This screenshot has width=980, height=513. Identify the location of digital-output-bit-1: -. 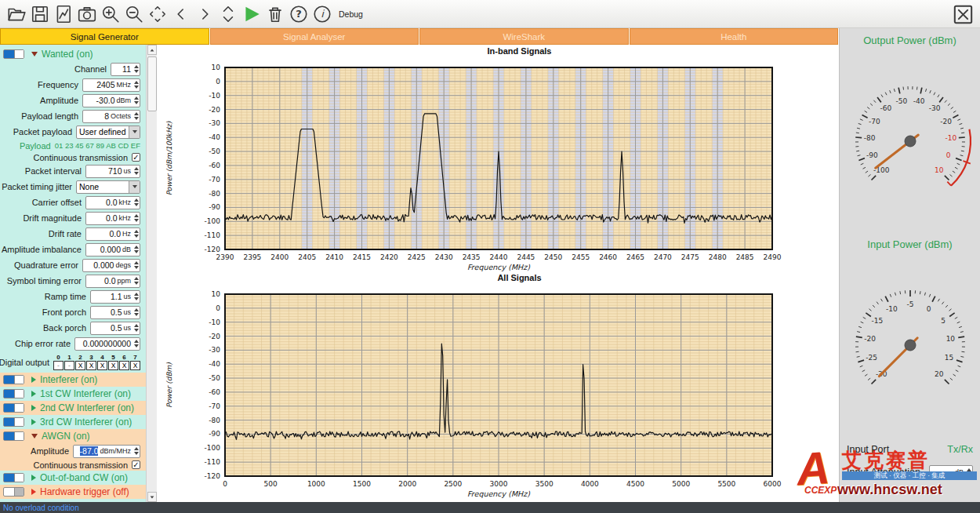
(69, 366).